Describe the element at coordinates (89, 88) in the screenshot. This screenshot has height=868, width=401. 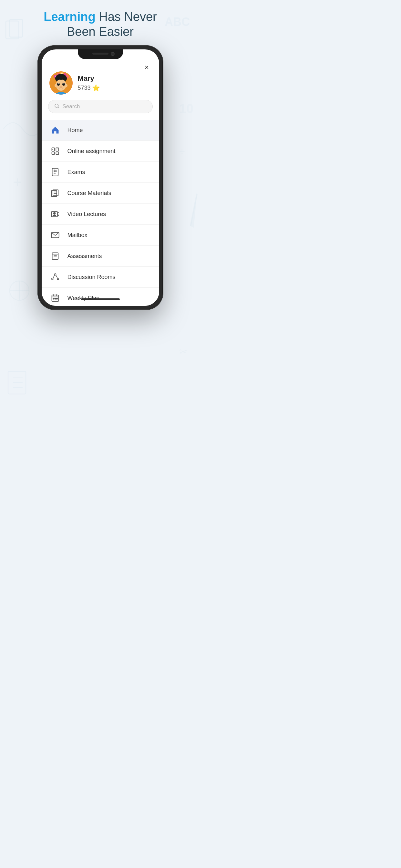
I see `user-points: 5733 ⭐` at that location.